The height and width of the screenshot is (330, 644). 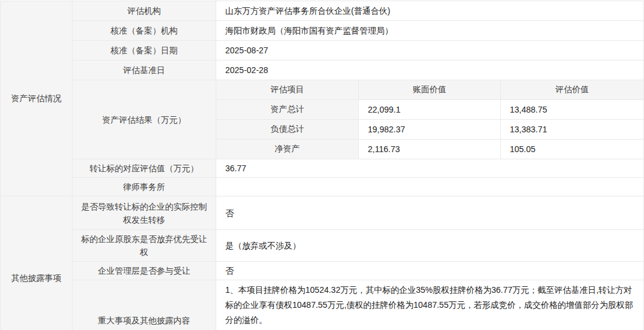 What do you see at coordinates (37, 99) in the screenshot?
I see `section-label-asset-evaluation: 资产评估情况` at bounding box center [37, 99].